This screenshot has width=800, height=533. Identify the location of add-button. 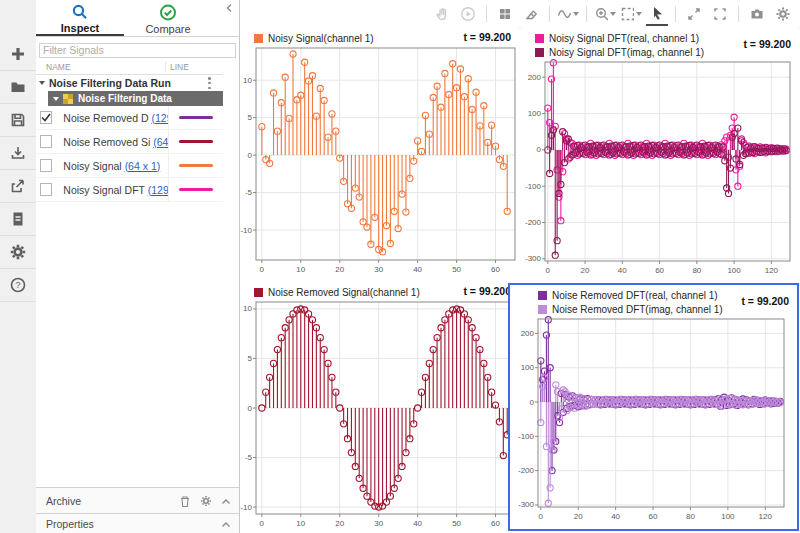
(18, 54).